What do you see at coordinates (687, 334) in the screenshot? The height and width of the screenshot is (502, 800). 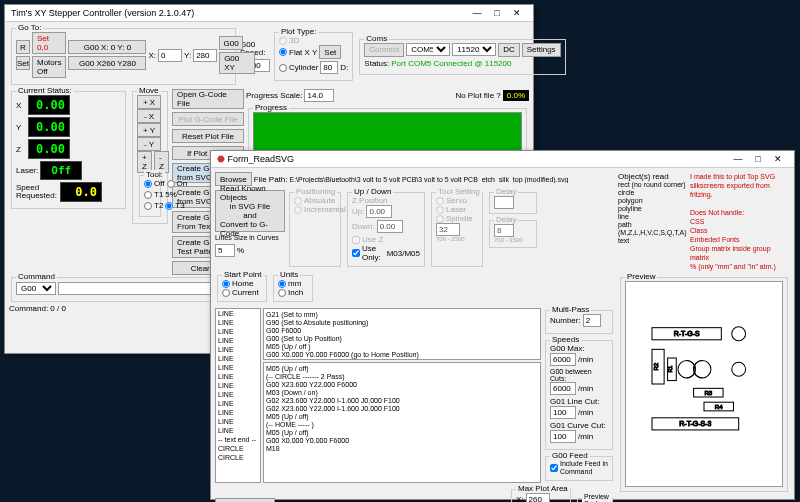 I see `svg-text: R-T-G-S` at bounding box center [687, 334].